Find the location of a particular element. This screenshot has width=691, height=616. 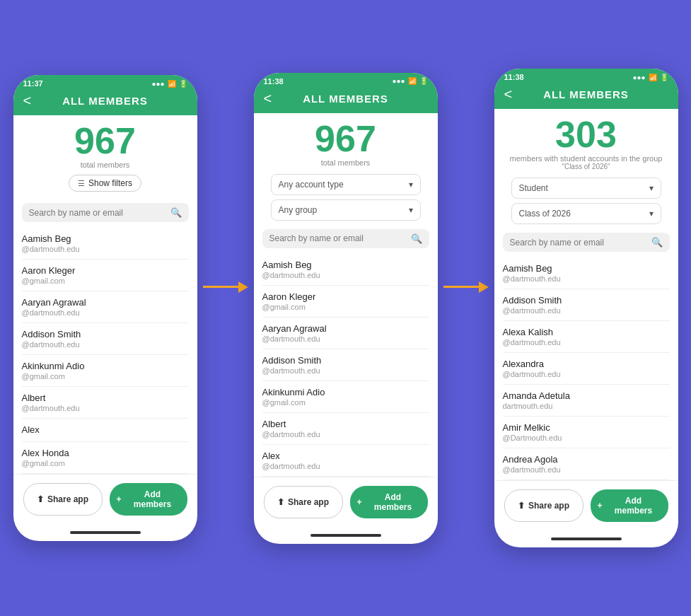

dropdown-arrow-4: ▾ is located at coordinates (651, 214).